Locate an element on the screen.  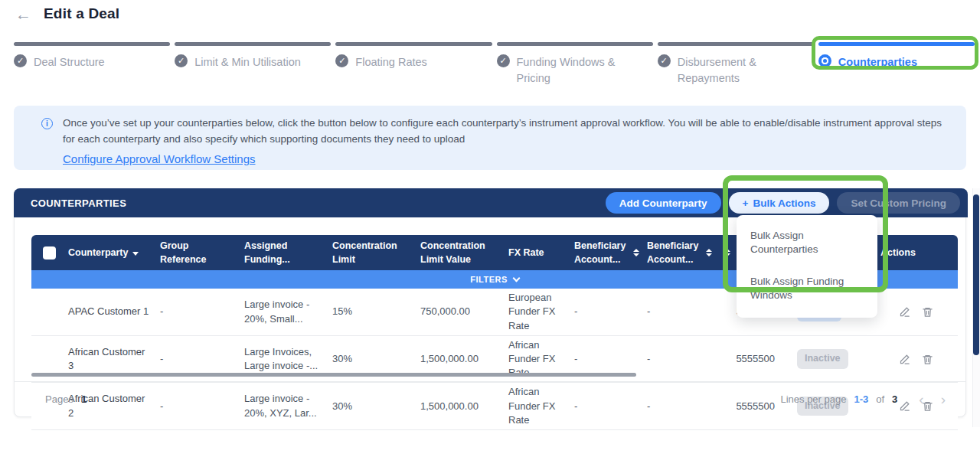
set-custom-pricing-button: Set Custom Pricing is located at coordinates (899, 203).